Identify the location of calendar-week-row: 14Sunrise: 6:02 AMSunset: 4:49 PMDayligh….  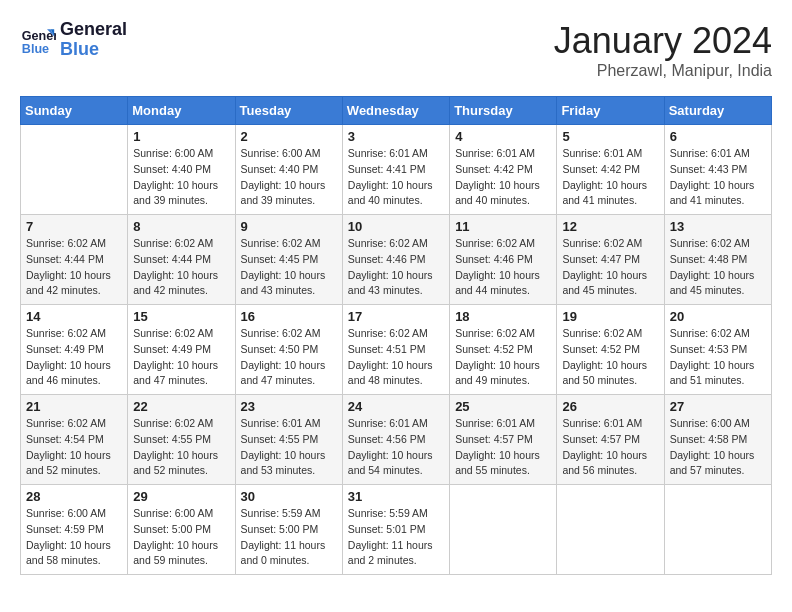
(396, 350).